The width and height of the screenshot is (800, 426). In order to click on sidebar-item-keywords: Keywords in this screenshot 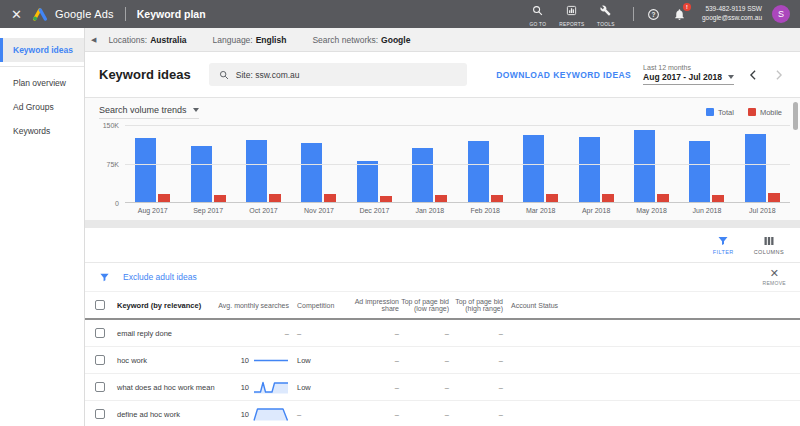, I will do `click(42, 131)`.